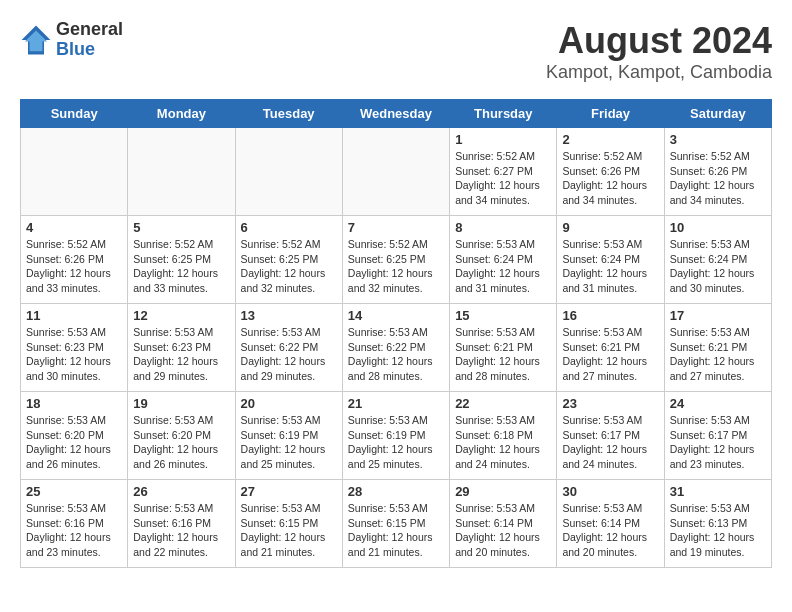  Describe the element at coordinates (74, 348) in the screenshot. I see `calendar-cell: 11Sunrise: 5:53 AMSunset: 6:23 PMDayligh…` at that location.